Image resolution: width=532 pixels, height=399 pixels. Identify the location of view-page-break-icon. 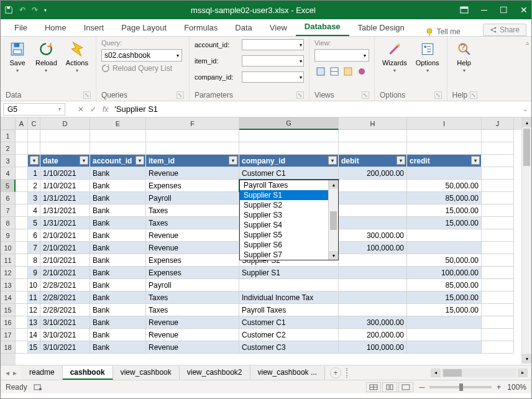
(406, 387).